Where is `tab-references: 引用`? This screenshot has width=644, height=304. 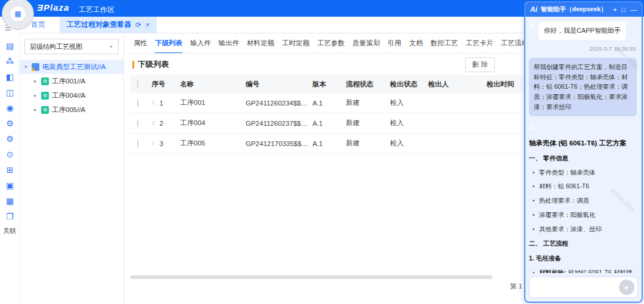
tab-references: 引用 is located at coordinates (395, 44).